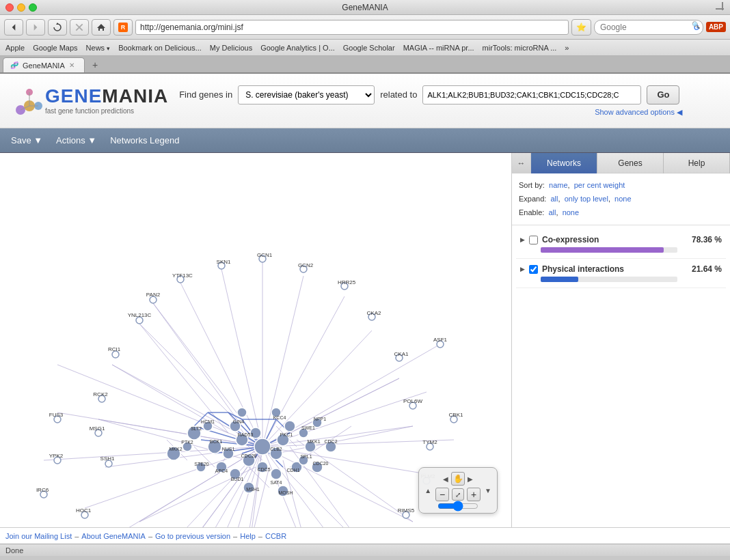 This screenshot has width=730, height=560. What do you see at coordinates (555, 199) in the screenshot?
I see `expand-all-link: all` at bounding box center [555, 199].